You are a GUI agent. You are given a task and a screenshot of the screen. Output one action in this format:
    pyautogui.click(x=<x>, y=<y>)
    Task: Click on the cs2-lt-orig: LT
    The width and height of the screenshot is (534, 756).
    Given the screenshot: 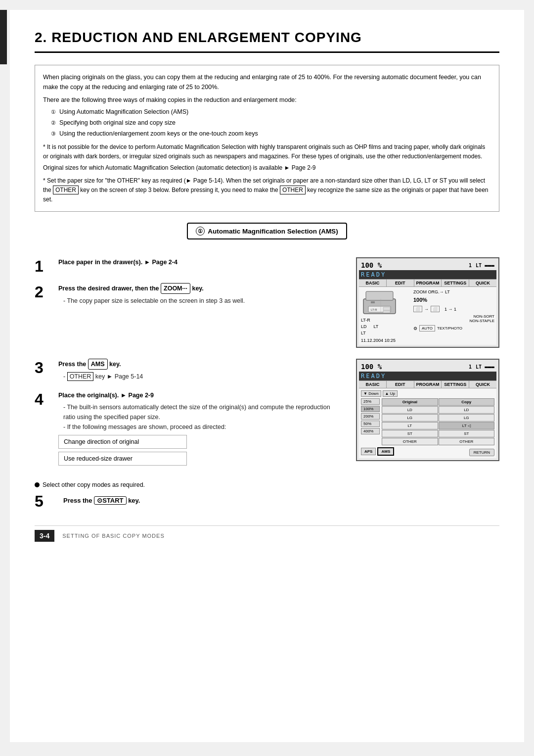 What is the action you would take?
    pyautogui.click(x=410, y=425)
    